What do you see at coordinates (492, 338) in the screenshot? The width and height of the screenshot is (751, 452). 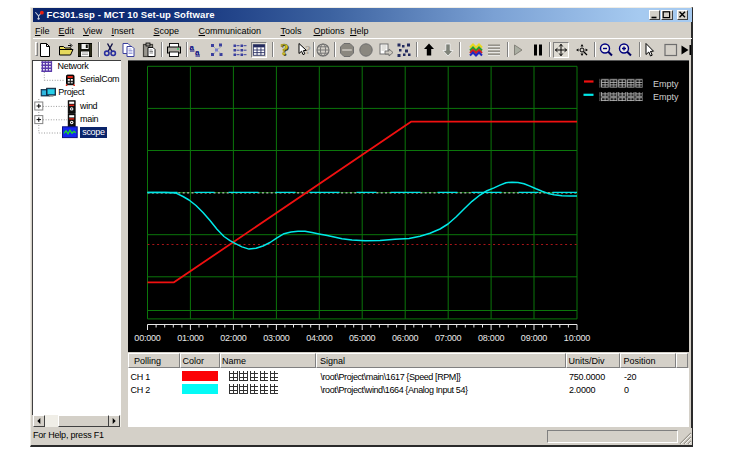 I see `svg-text: 08:000` at bounding box center [492, 338].